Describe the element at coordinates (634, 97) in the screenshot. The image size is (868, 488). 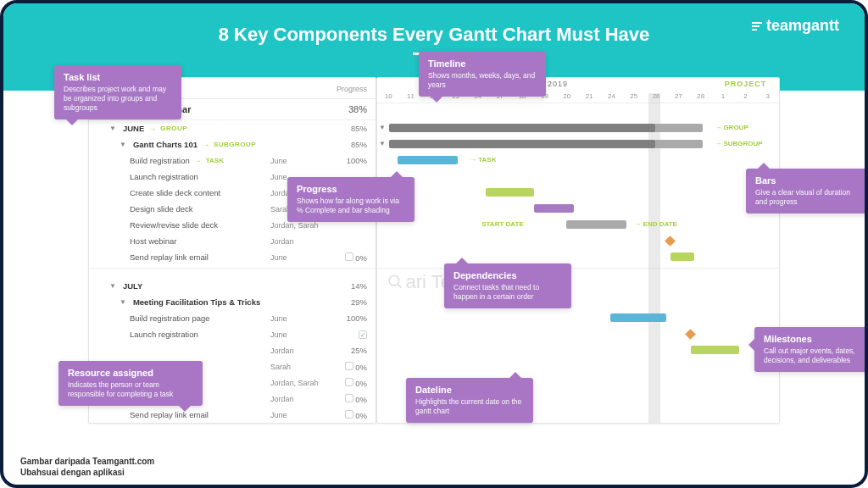
I see `date-cell: 25` at that location.